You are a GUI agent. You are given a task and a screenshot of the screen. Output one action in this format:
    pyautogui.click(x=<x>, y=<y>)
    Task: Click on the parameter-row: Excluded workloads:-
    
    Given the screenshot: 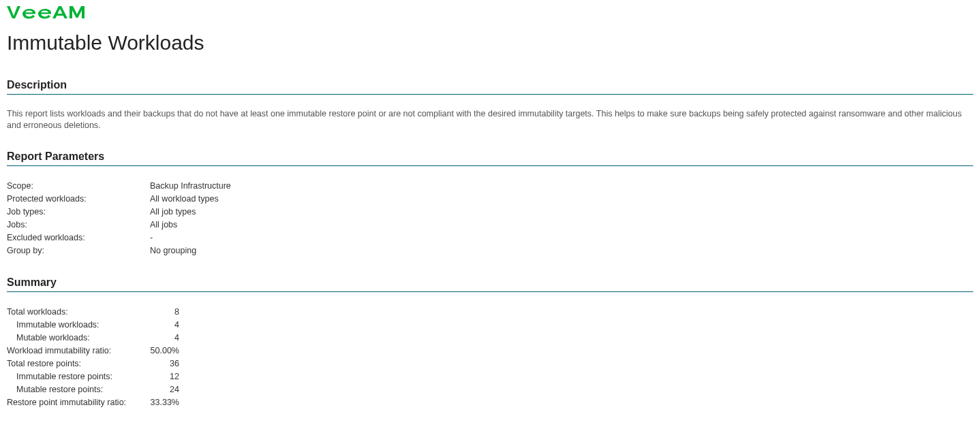 What is the action you would take?
    pyautogui.click(x=119, y=238)
    